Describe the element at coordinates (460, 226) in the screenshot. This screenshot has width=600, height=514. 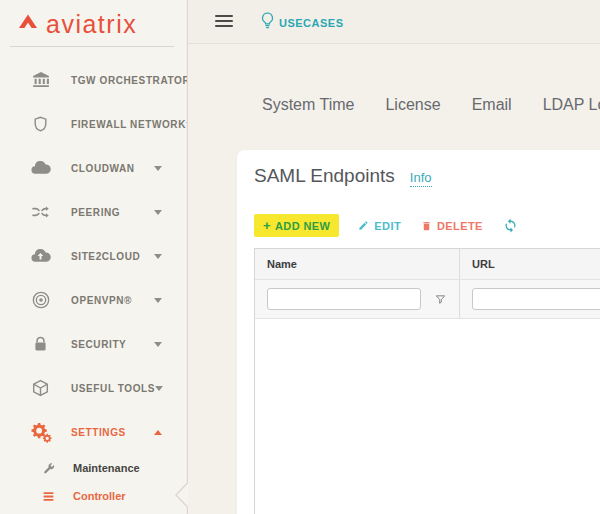
I see `delete-label: DELETE` at that location.